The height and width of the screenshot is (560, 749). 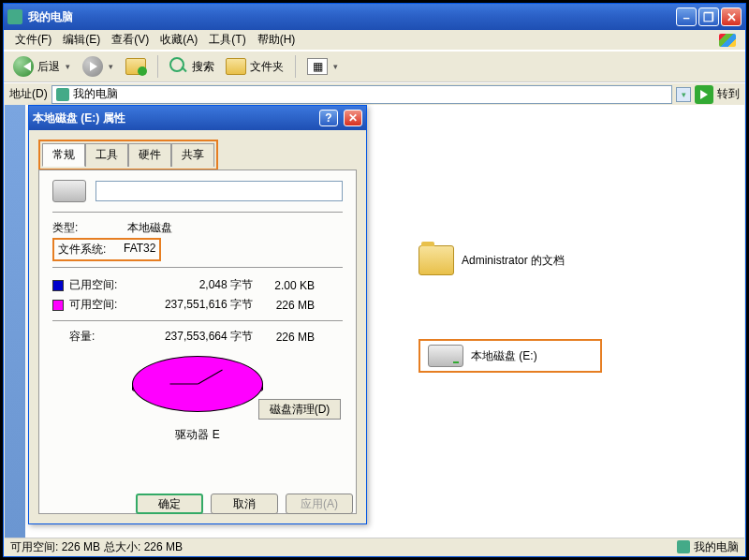 I want to click on address-value: 我的电脑, so click(x=95, y=94).